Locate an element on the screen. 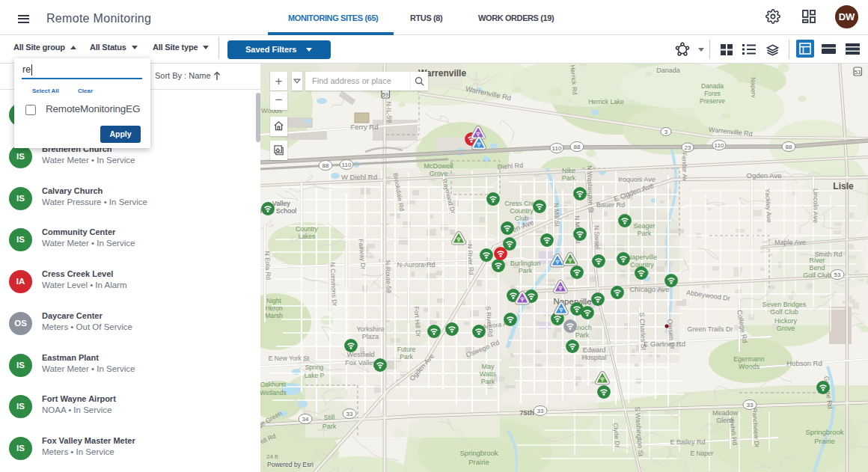  svg-text: McDowell is located at coordinates (438, 166).